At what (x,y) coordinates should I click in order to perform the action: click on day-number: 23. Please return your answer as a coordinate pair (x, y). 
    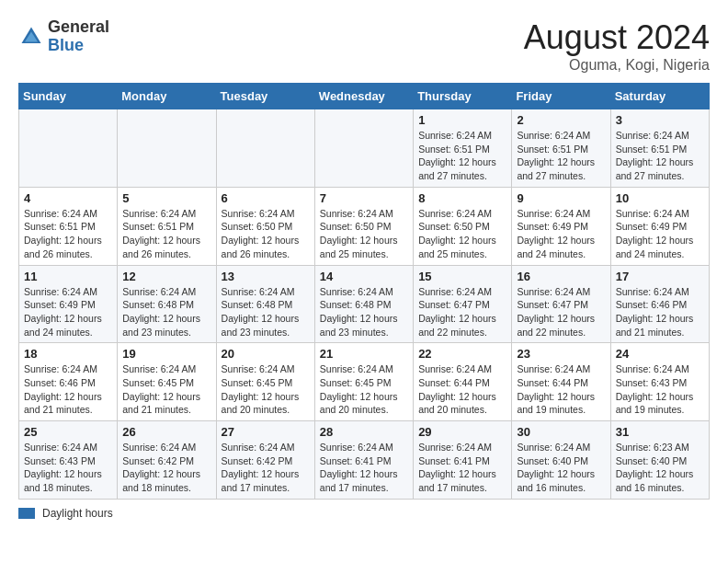
    Looking at the image, I should click on (561, 353).